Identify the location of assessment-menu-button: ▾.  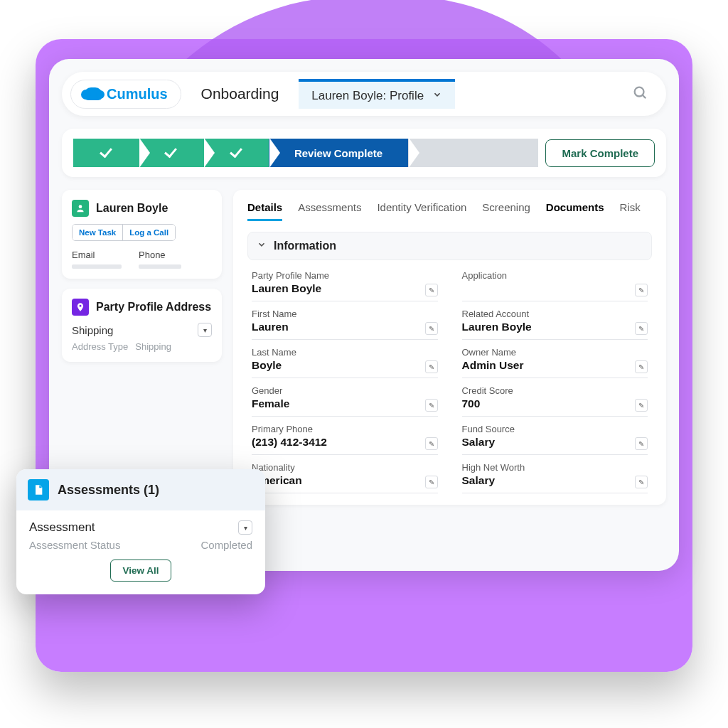
(245, 528).